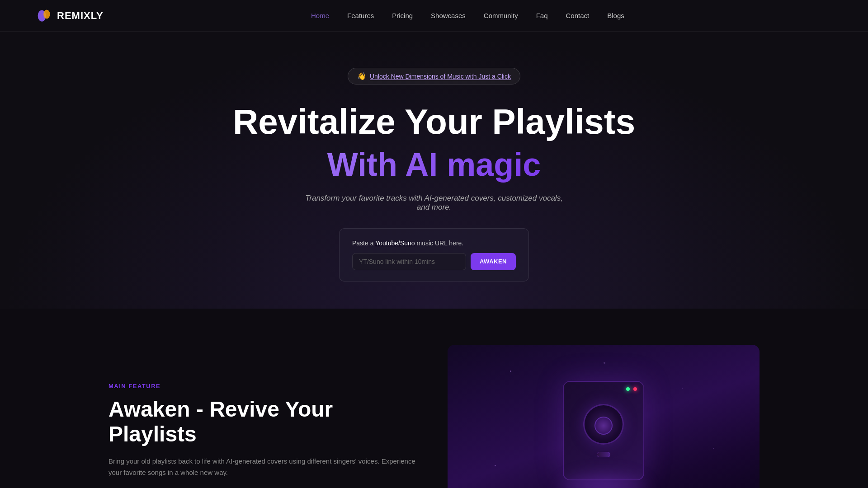 The image size is (868, 488). What do you see at coordinates (439, 243) in the screenshot?
I see `url-label-suffix: music URL here.` at bounding box center [439, 243].